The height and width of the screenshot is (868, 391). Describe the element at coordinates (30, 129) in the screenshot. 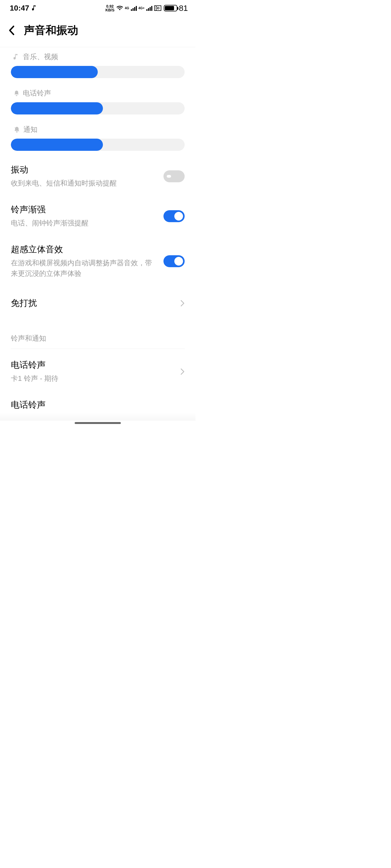

I see `notification-volume-label: 通知` at that location.